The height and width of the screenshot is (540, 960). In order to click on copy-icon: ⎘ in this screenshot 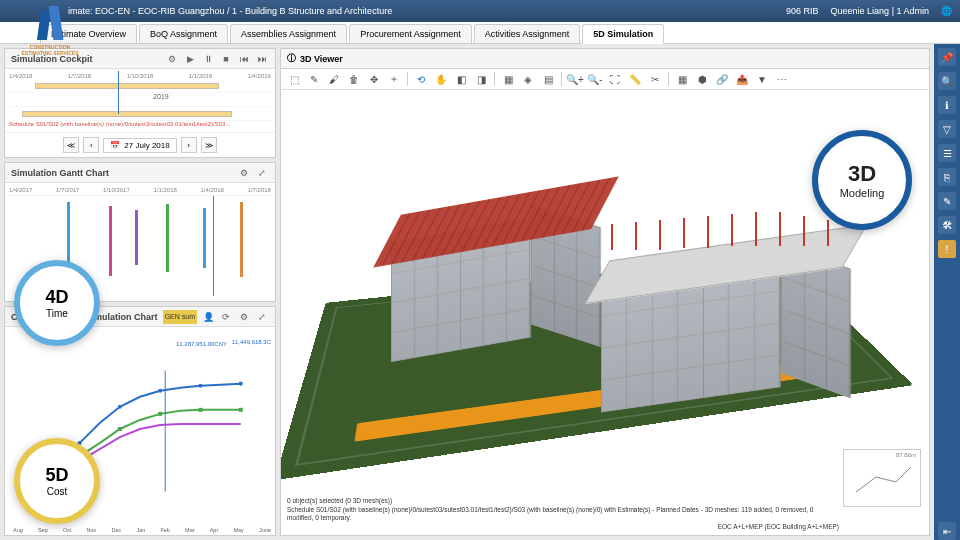, I will do `click(947, 177)`.